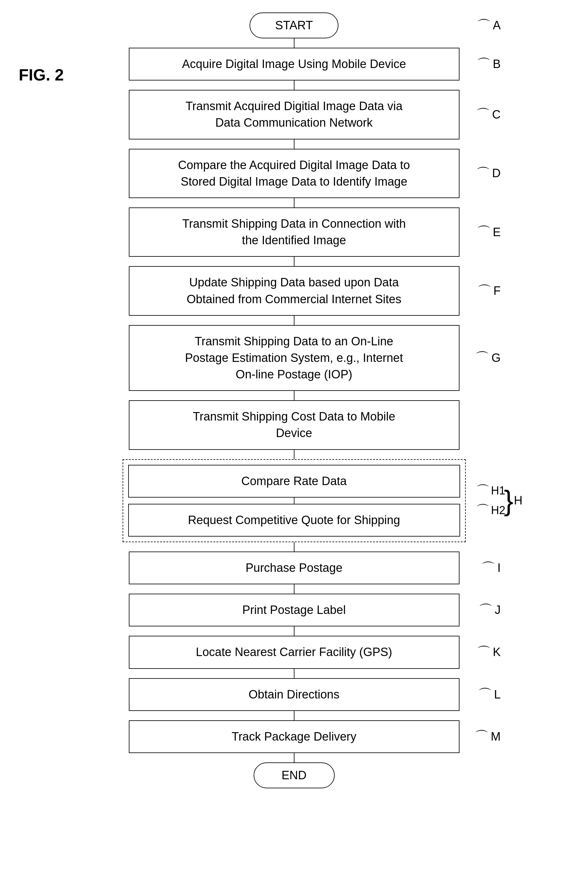  Describe the element at coordinates (294, 26) in the screenshot. I see `start-node: START` at that location.